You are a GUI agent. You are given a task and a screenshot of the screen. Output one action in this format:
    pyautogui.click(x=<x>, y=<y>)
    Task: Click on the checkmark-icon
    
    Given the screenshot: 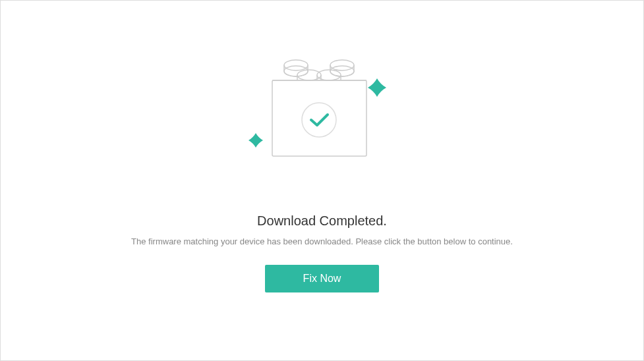 What is the action you would take?
    pyautogui.click(x=319, y=120)
    